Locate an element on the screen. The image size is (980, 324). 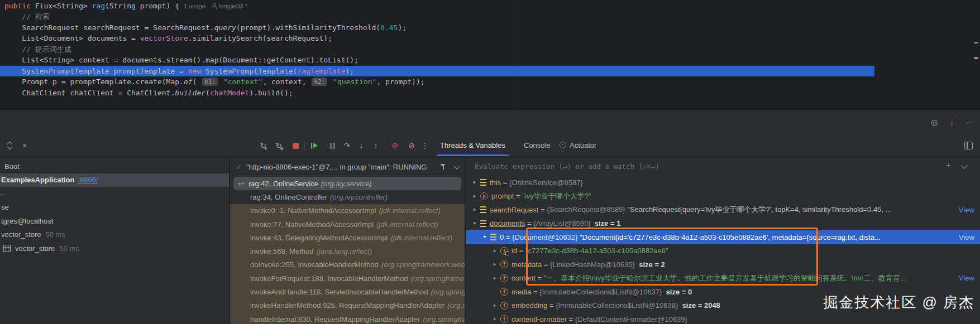
more-options-icon: ⋮ is located at coordinates (952, 122).